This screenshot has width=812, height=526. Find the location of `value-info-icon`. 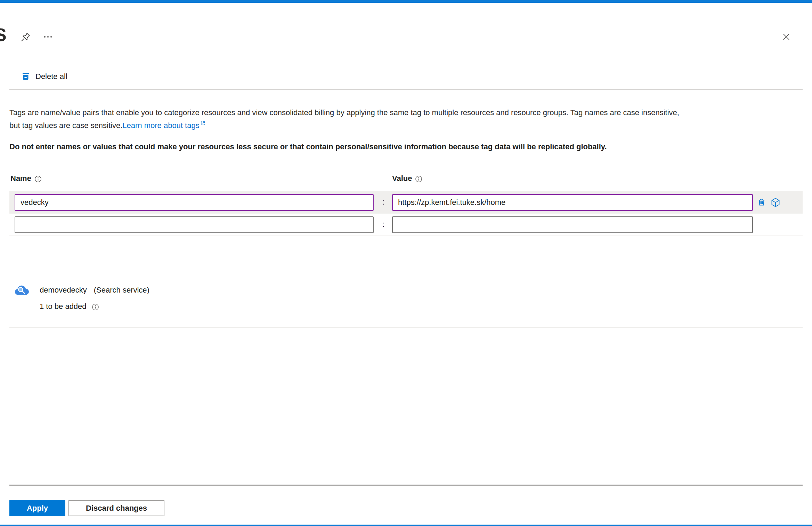

value-info-icon is located at coordinates (419, 179).